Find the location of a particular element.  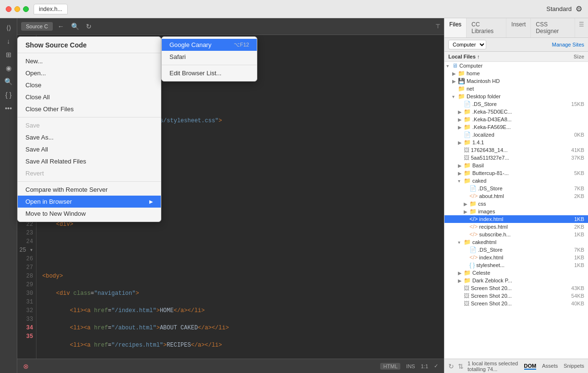

tree-item-caked: ▾ 📁 caked is located at coordinates (516, 181).